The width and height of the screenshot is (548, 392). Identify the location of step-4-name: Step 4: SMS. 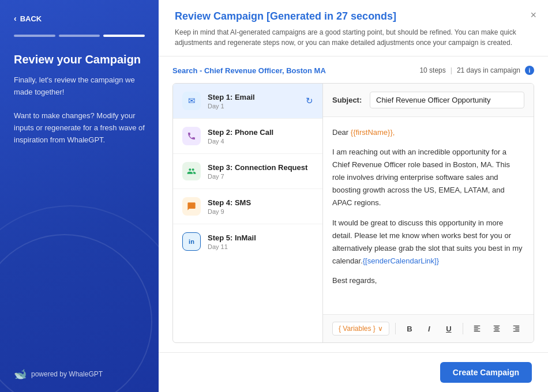
(261, 203).